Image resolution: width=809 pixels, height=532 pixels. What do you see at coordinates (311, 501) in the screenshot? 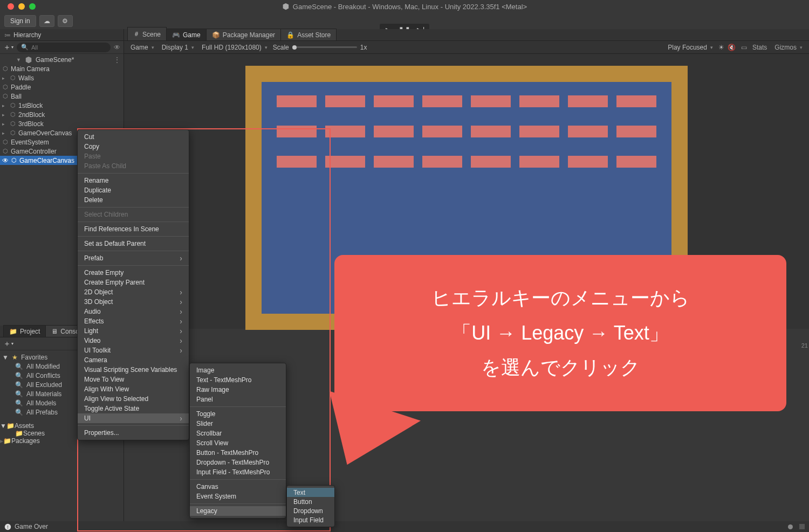
I see `menu-item: Button` at bounding box center [311, 501].